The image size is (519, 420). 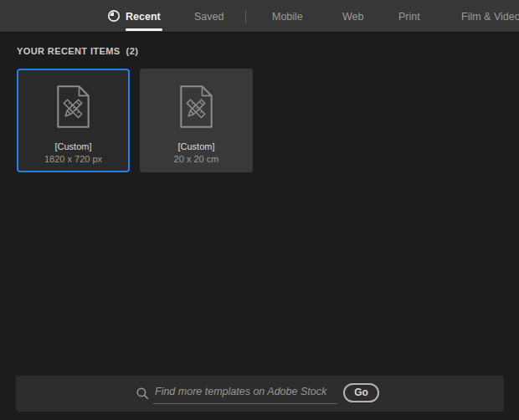 I want to click on recent-item-card-custom-1820x720: [Custom] 1820 x 720 px, so click(x=74, y=120).